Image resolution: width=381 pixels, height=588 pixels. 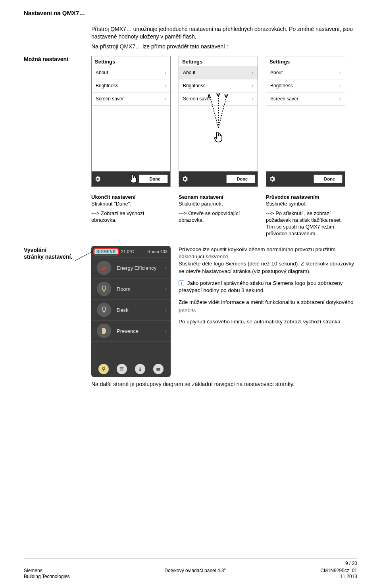 What do you see at coordinates (190, 13) in the screenshot?
I see `page-title: Nastavení na QMX7…` at bounding box center [190, 13].